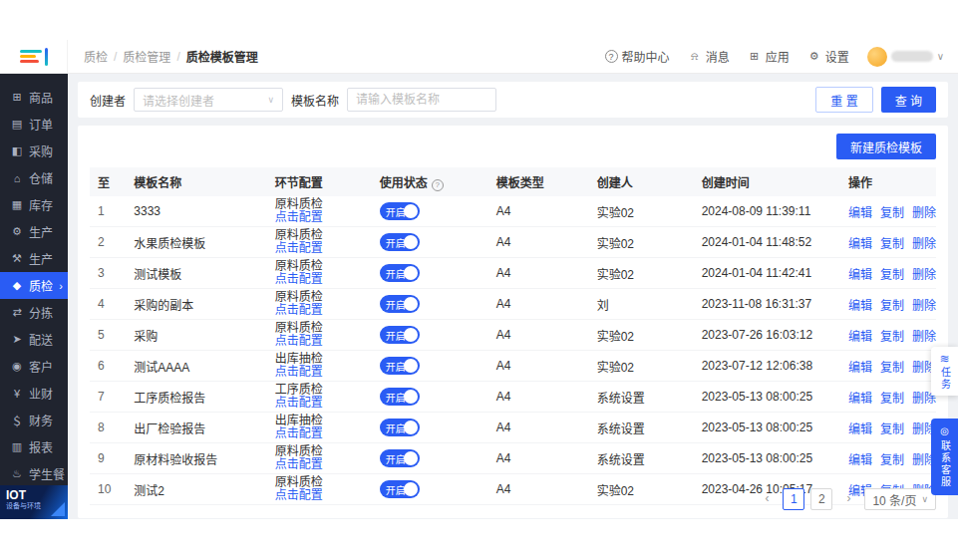  Describe the element at coordinates (794, 499) in the screenshot. I see `page-button-1: 1` at that location.